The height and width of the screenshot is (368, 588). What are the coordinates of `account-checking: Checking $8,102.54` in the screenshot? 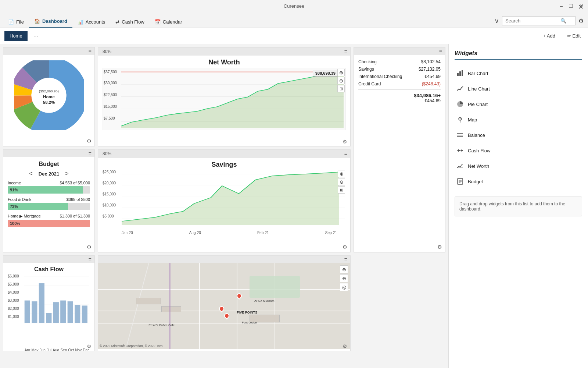 It's located at (399, 62).